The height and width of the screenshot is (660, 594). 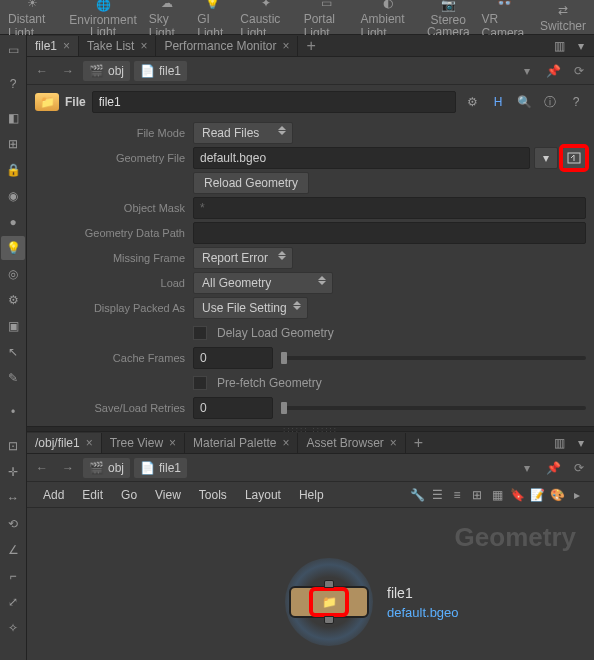 What do you see at coordinates (13, 144) in the screenshot?
I see `tool-snap-icon: ⊞` at bounding box center [13, 144].